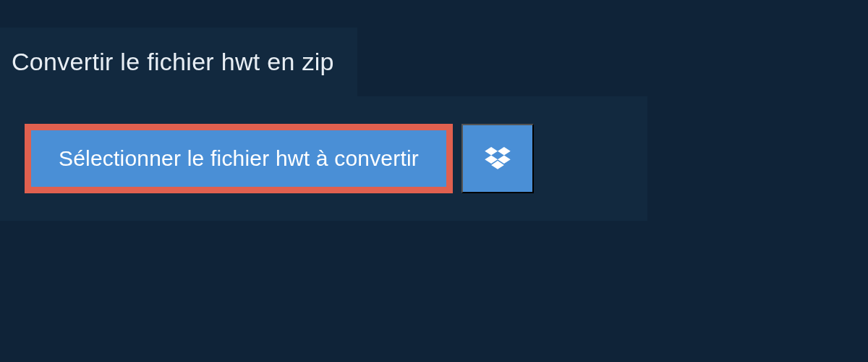 This screenshot has width=868, height=362. I want to click on dropbox-button, so click(498, 159).